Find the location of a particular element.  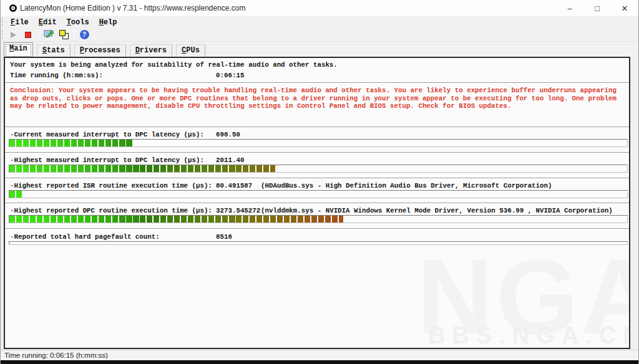

toolbar: ? is located at coordinates (320, 35).